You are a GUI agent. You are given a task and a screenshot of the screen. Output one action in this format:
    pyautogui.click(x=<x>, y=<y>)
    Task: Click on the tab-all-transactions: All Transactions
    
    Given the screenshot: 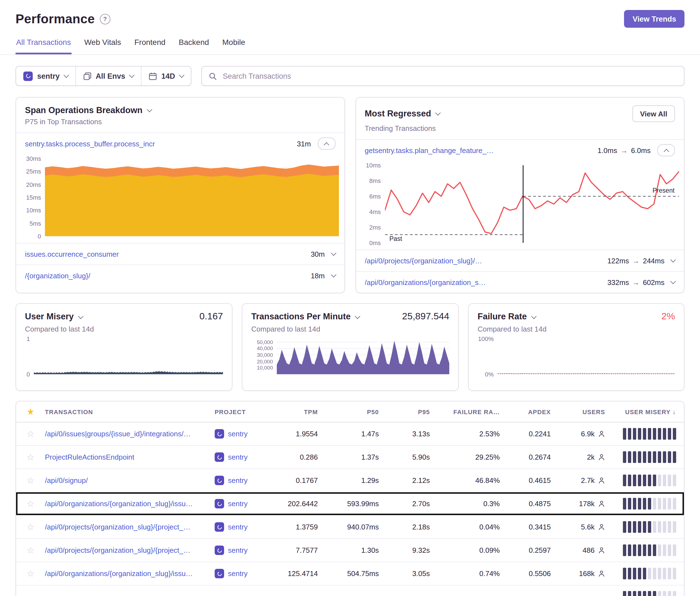 What is the action you would take?
    pyautogui.click(x=44, y=45)
    